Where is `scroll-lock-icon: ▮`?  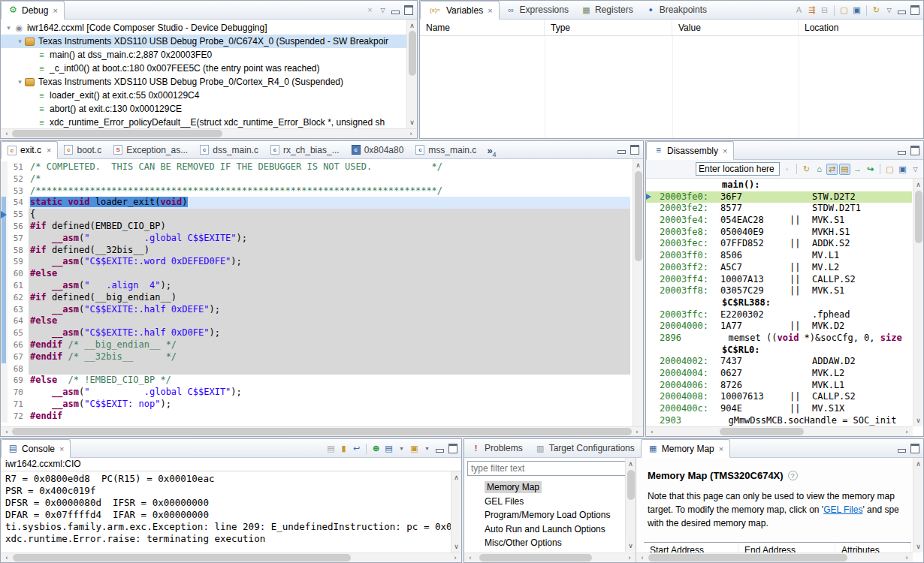 scroll-lock-icon: ▮ is located at coordinates (344, 449).